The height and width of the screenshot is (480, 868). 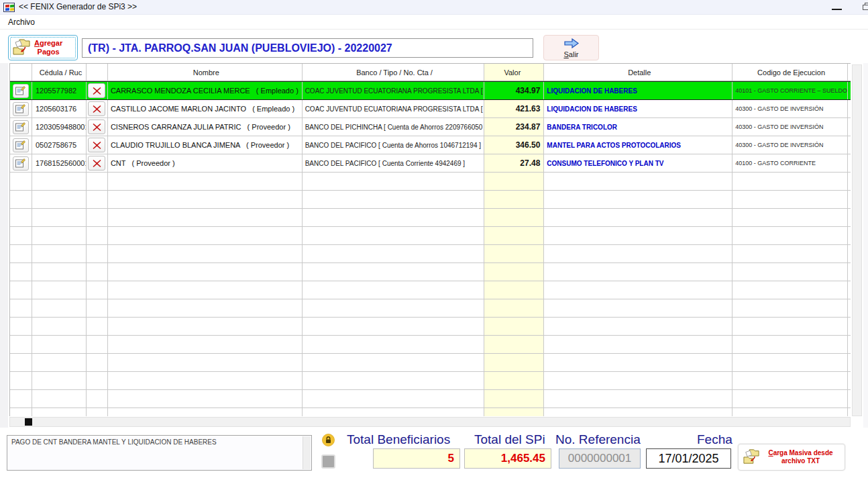 I want to click on table-row: 1205603176 CASTILLO JACOME MARLON JACINT…, so click(x=431, y=109).